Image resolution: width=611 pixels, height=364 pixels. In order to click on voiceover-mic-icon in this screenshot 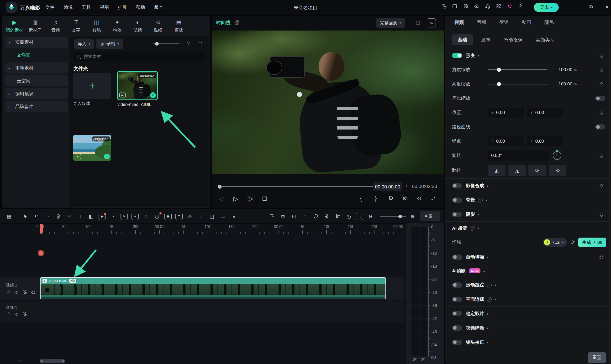, I will do `click(327, 216)`.